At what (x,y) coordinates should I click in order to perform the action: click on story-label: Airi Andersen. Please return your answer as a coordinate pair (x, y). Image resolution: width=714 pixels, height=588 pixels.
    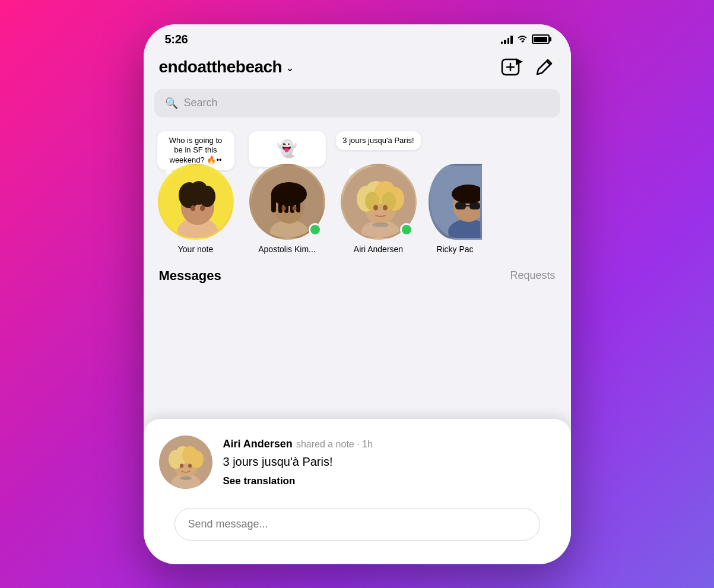
    Looking at the image, I should click on (379, 249).